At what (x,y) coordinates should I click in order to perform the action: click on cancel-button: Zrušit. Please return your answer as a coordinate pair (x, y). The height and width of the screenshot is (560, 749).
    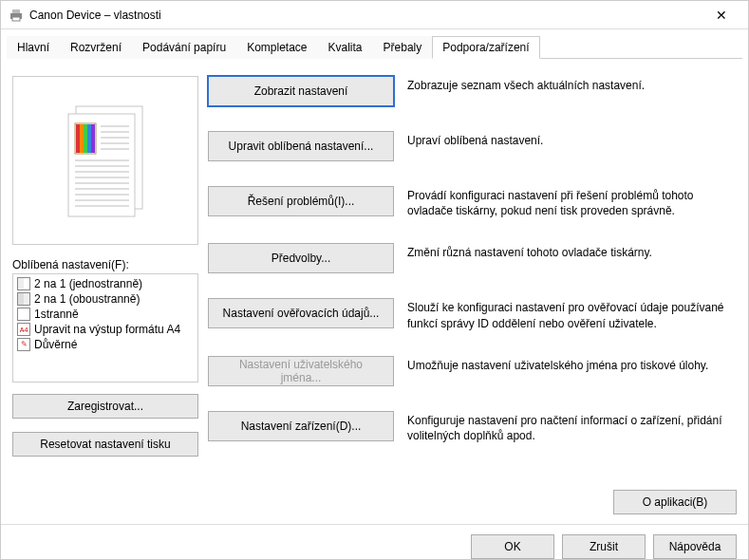
    Looking at the image, I should click on (604, 547).